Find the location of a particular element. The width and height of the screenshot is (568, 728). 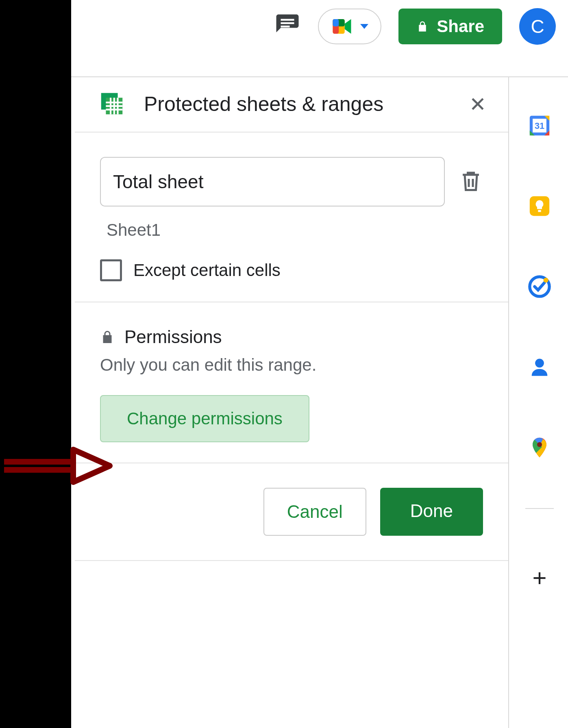

chevron-down-icon is located at coordinates (364, 26).